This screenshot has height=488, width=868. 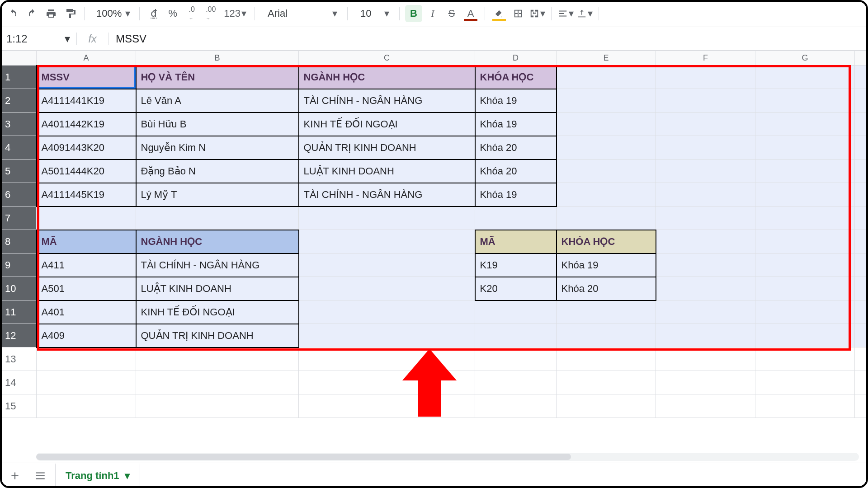 What do you see at coordinates (19, 359) in the screenshot?
I see `row-header: 13` at bounding box center [19, 359].